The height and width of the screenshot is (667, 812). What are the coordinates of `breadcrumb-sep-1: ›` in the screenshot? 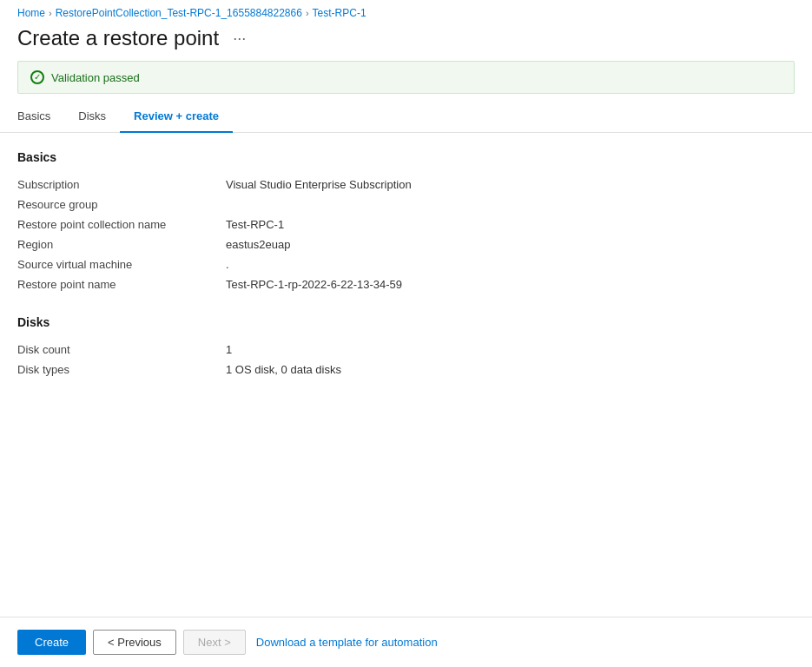 It's located at (50, 13).